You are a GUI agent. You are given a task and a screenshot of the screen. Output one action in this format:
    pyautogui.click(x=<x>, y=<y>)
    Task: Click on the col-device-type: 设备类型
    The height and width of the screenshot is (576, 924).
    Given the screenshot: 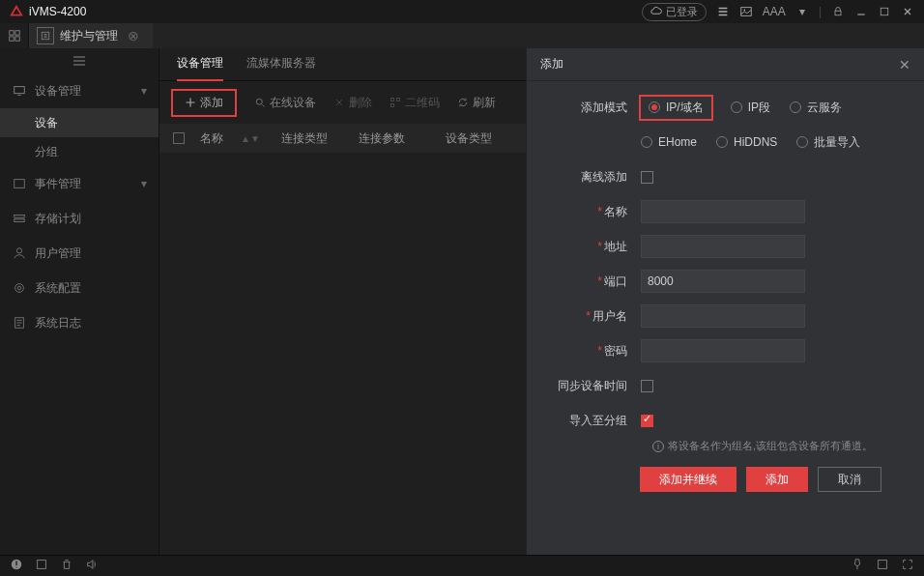 What is the action you would take?
    pyautogui.click(x=469, y=139)
    